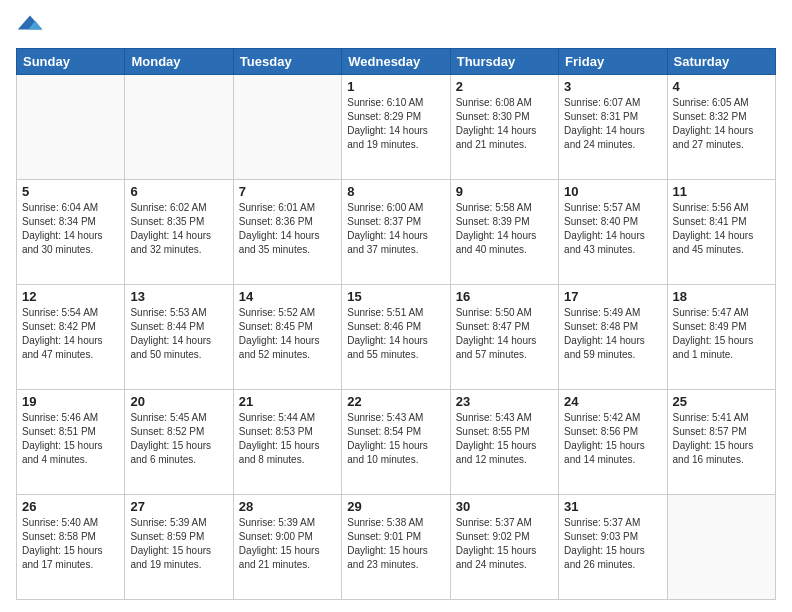  I want to click on day-info: Sunrise: 5:41 AM Sunset: 8:57 PM Dayligh…, so click(722, 439).